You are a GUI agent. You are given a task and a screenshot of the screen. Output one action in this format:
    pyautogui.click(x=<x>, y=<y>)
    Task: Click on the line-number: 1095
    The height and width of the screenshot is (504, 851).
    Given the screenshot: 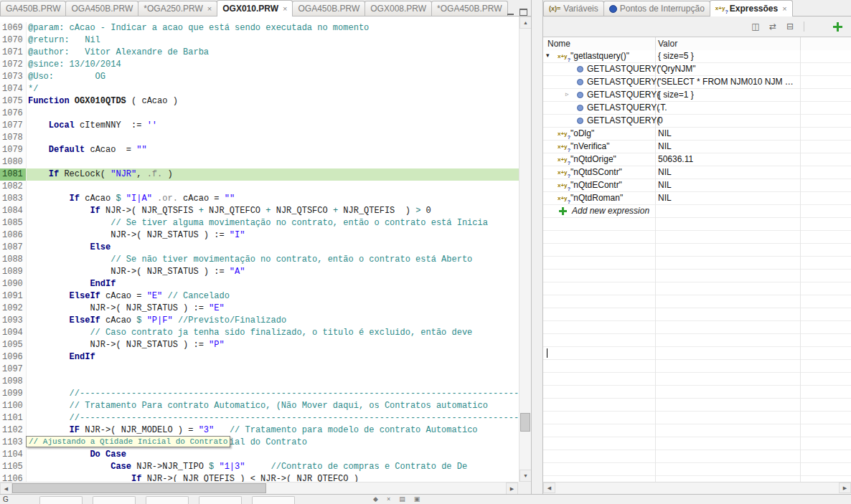 What is the action you would take?
    pyautogui.click(x=13, y=346)
    